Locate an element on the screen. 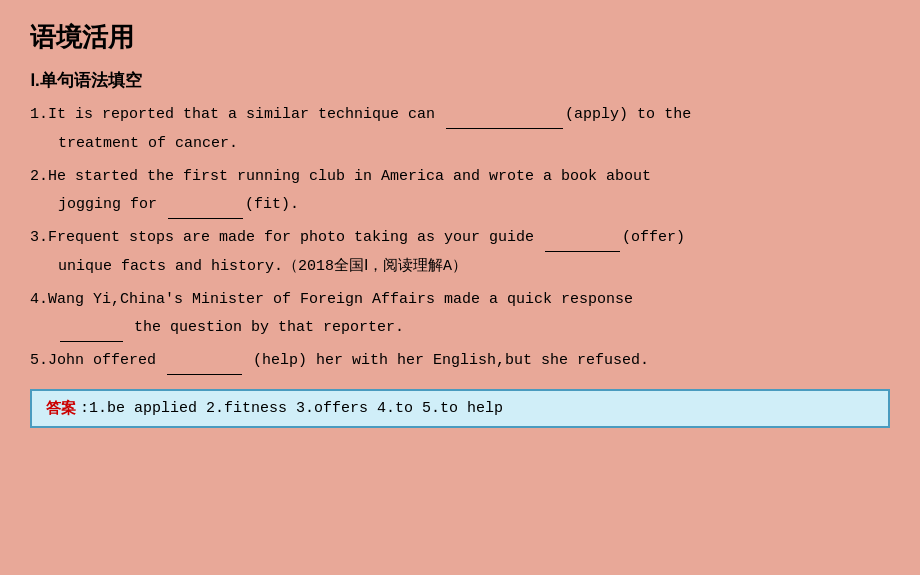 The width and height of the screenshot is (920, 575). question-1-line1: 1.It is reported that a similar techniqu… is located at coordinates (460, 116).